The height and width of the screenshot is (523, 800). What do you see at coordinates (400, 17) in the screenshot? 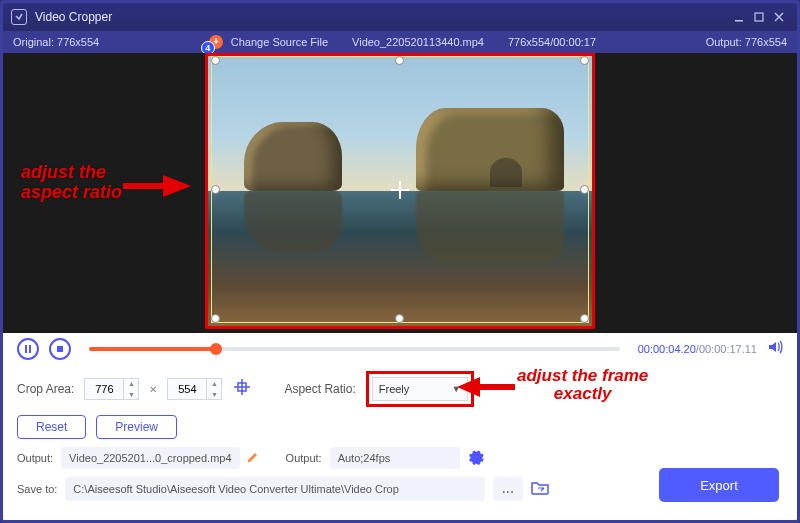
I see `titlebar: Video Cropper` at bounding box center [400, 17].